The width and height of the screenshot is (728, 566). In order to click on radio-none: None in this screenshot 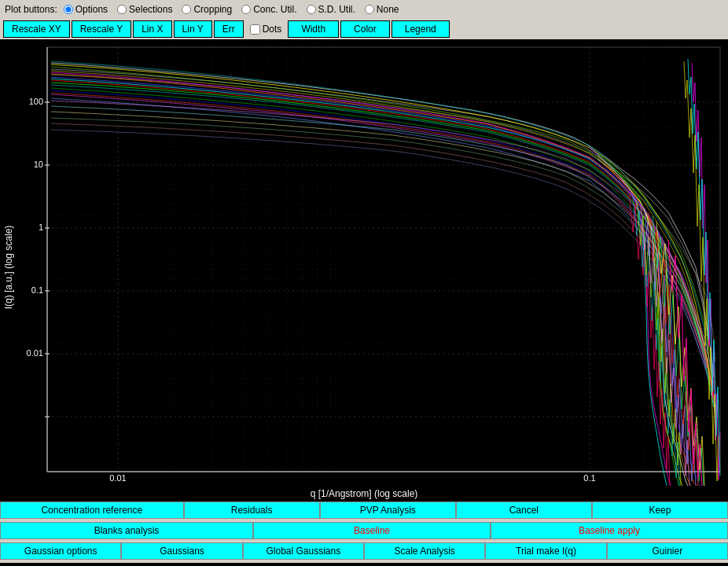, I will do `click(382, 9)`.